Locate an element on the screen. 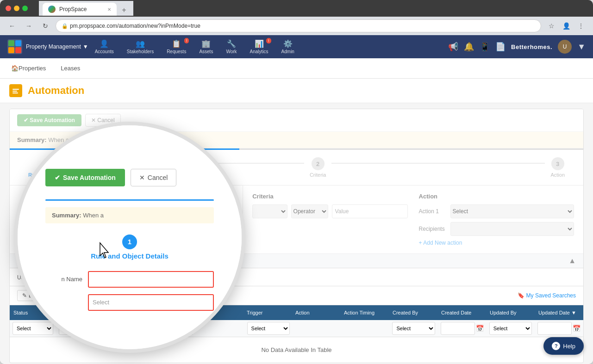  bookmark-button: ☆ is located at coordinates (551, 26).